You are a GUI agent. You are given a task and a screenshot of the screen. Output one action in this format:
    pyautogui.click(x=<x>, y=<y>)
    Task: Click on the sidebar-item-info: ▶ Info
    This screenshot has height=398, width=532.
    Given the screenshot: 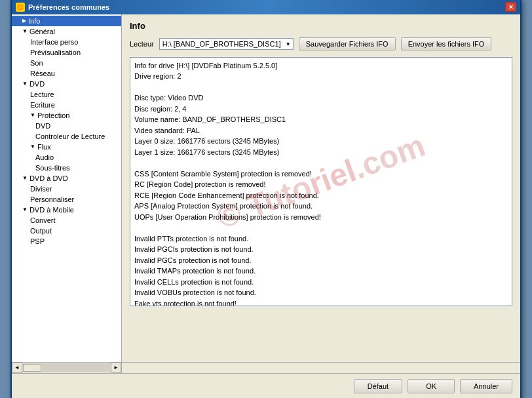 What is the action you would take?
    pyautogui.click(x=67, y=21)
    